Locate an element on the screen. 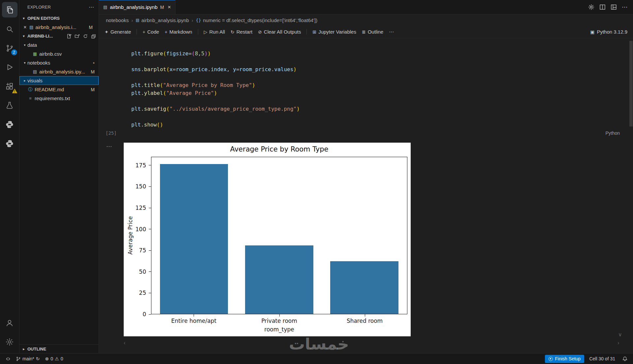 The width and height of the screenshot is (633, 364). sparkle-icon: ✦ is located at coordinates (107, 32).